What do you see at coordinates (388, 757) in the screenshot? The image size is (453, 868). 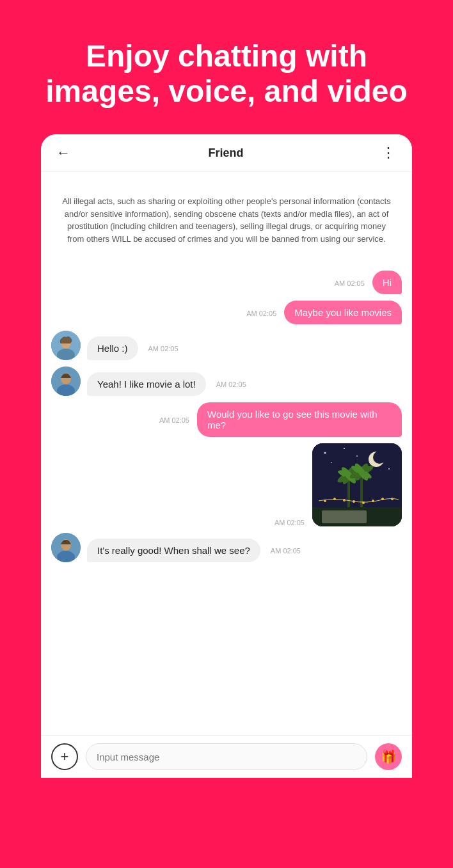 I see `gift-button: 🎁` at bounding box center [388, 757].